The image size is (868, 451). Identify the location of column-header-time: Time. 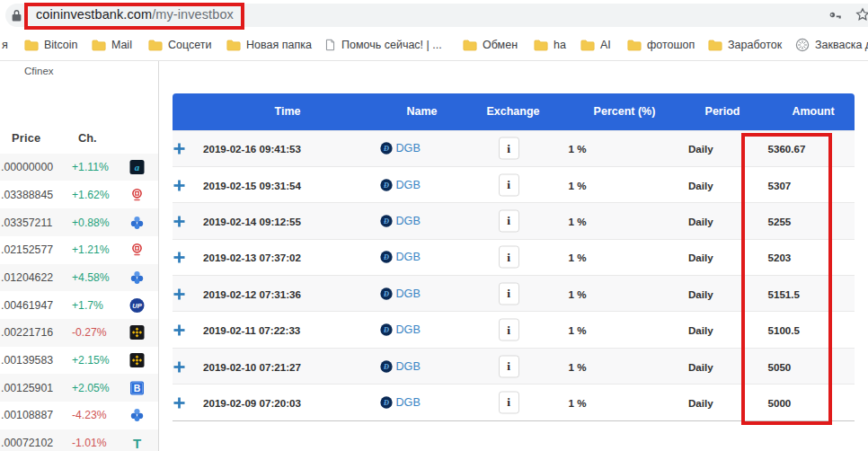
(288, 111).